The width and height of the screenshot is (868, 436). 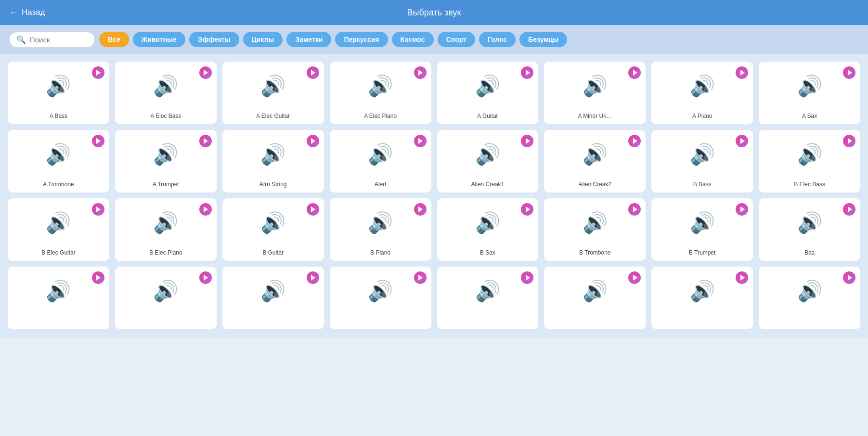 I want to click on sound-label: Alien Creak2, so click(x=595, y=184).